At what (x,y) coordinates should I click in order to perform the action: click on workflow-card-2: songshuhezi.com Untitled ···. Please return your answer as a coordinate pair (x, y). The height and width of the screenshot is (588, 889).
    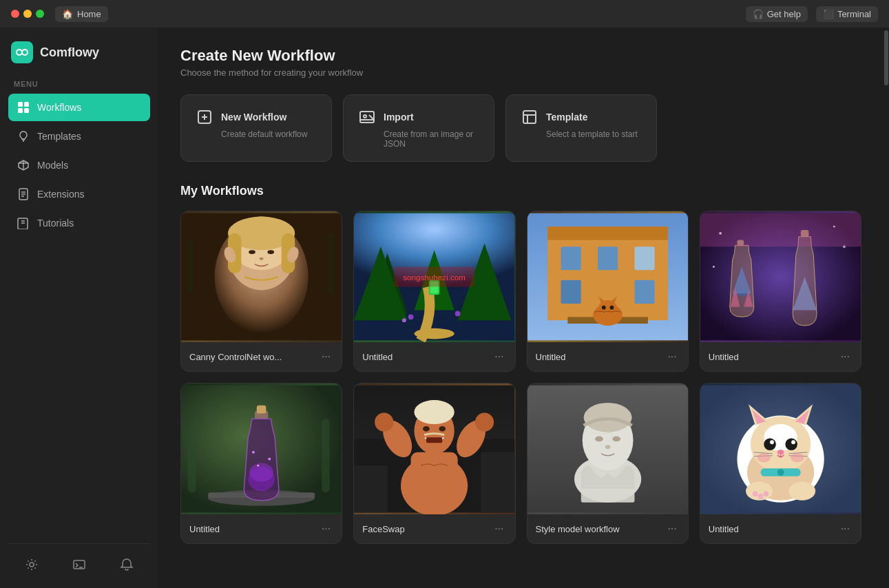
    Looking at the image, I should click on (434, 291).